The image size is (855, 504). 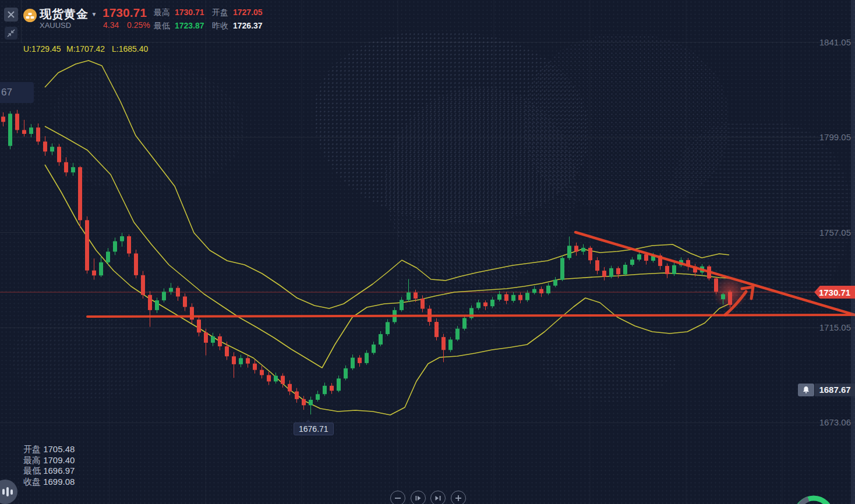 I want to click on alert-marker, so click(x=806, y=390).